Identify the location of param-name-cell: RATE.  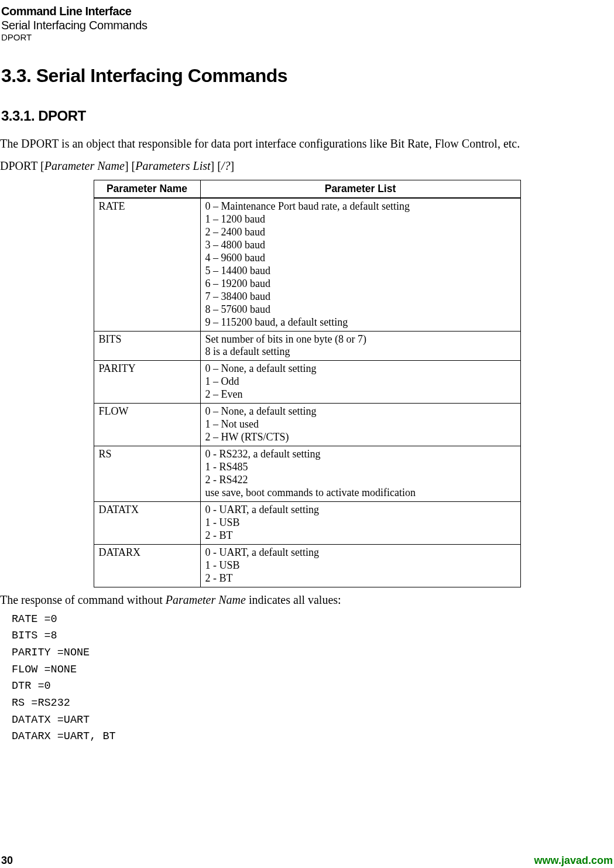
(147, 265).